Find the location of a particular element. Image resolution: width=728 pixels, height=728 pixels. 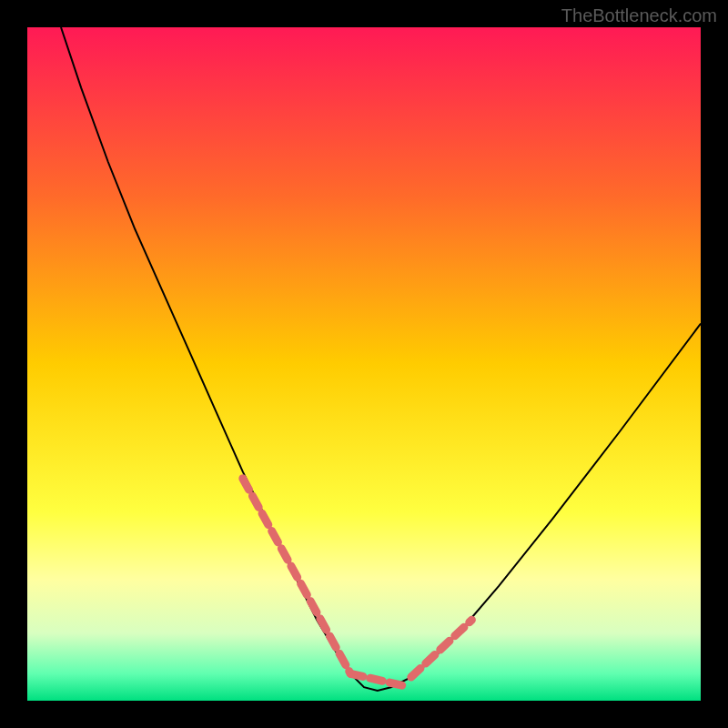

attribution-text: TheBottleneck.com is located at coordinates (639, 16).